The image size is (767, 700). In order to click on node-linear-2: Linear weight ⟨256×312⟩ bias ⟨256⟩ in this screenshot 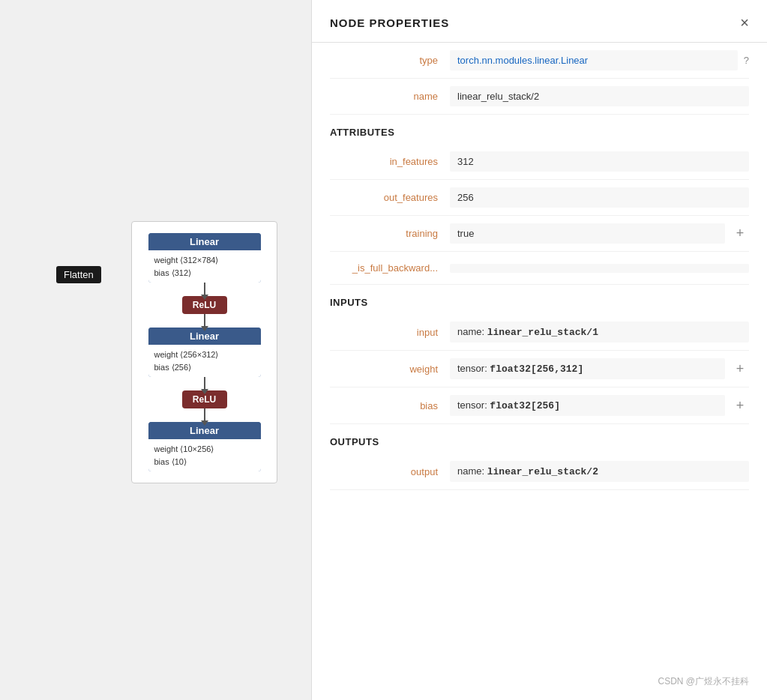, I will do `click(205, 352)`.